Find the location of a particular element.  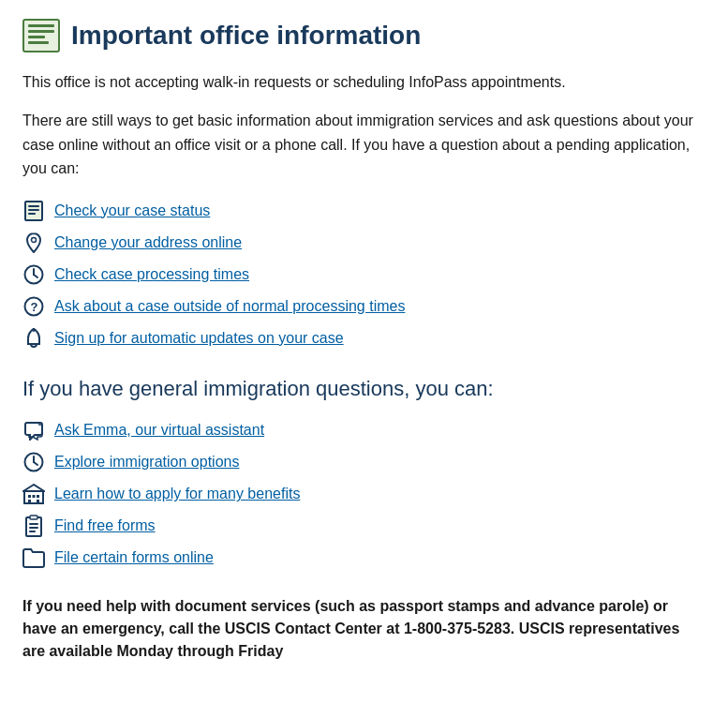

question-icon: ? is located at coordinates (34, 307).